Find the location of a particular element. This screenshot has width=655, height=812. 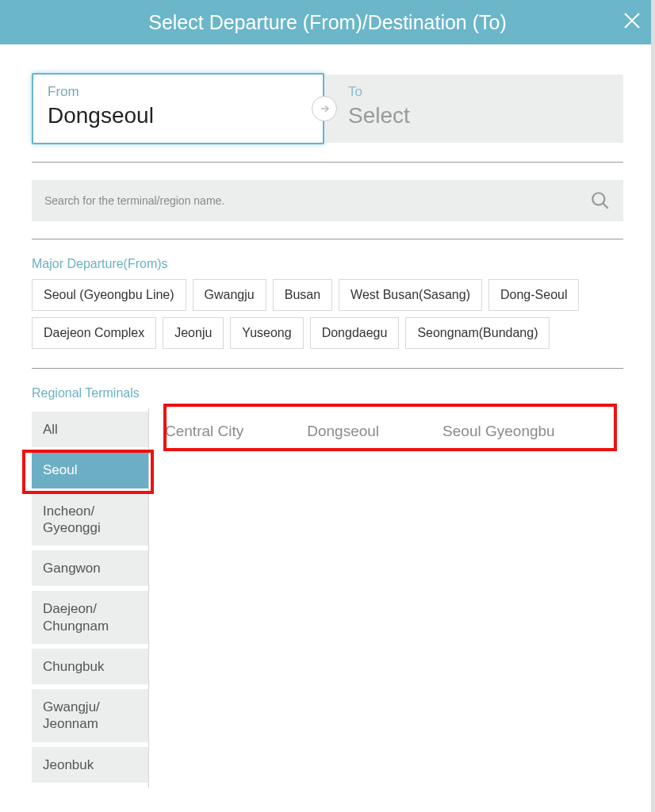

major-chip: Seongnam(Bundang) is located at coordinates (477, 333).